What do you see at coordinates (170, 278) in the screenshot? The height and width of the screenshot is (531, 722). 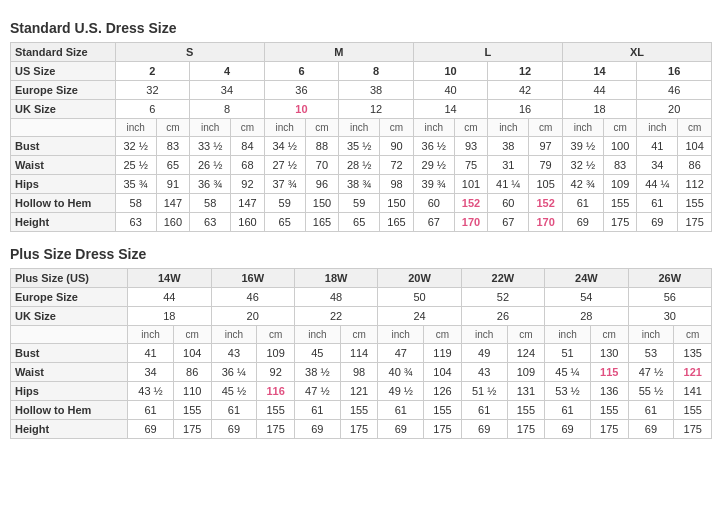 I see `plus-14w: 14W` at bounding box center [170, 278].